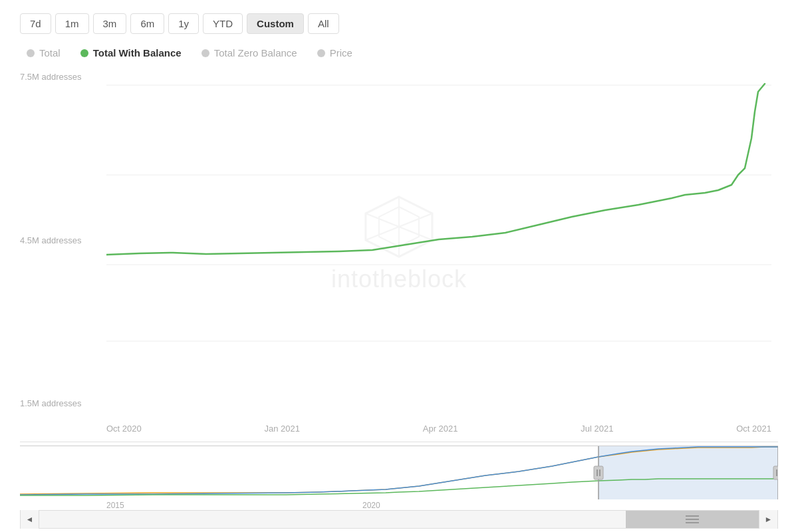 The width and height of the screenshot is (798, 532). What do you see at coordinates (124, 428) in the screenshot?
I see `x-label-oct2020: Oct 2020` at bounding box center [124, 428].